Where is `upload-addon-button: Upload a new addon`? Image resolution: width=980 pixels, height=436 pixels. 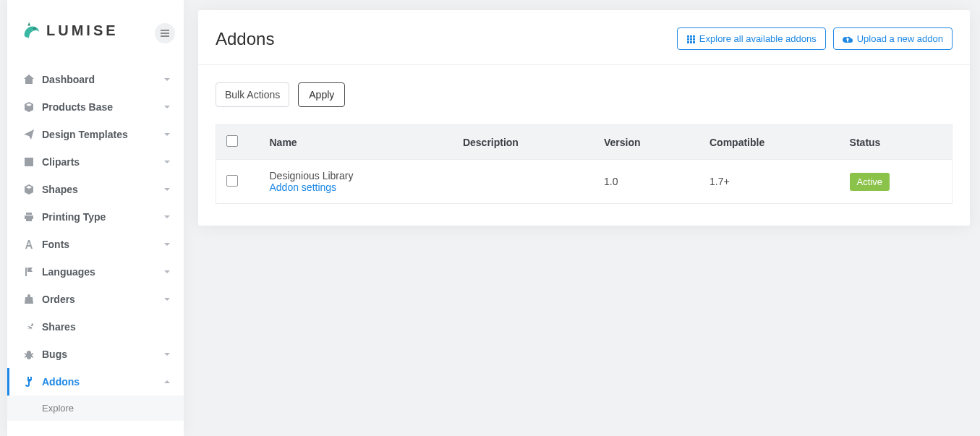 upload-addon-button: Upload a new addon is located at coordinates (892, 39).